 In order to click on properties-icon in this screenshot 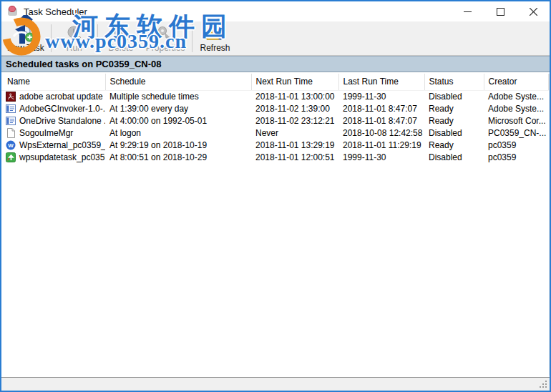, I will do `click(165, 34)`.